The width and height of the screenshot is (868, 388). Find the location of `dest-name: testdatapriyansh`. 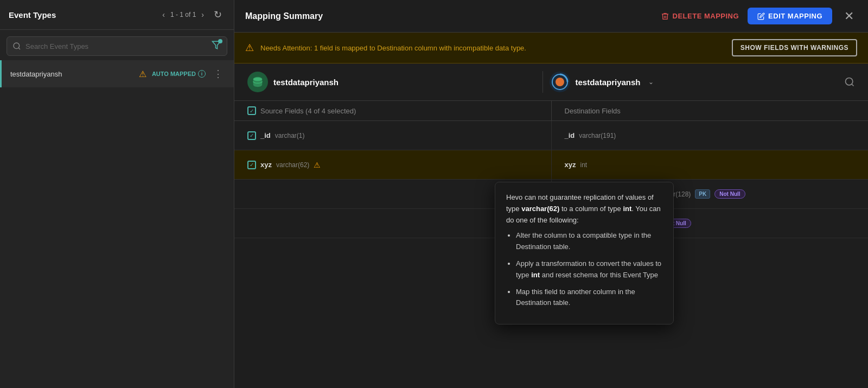

dest-name: testdatapriyansh is located at coordinates (608, 82).